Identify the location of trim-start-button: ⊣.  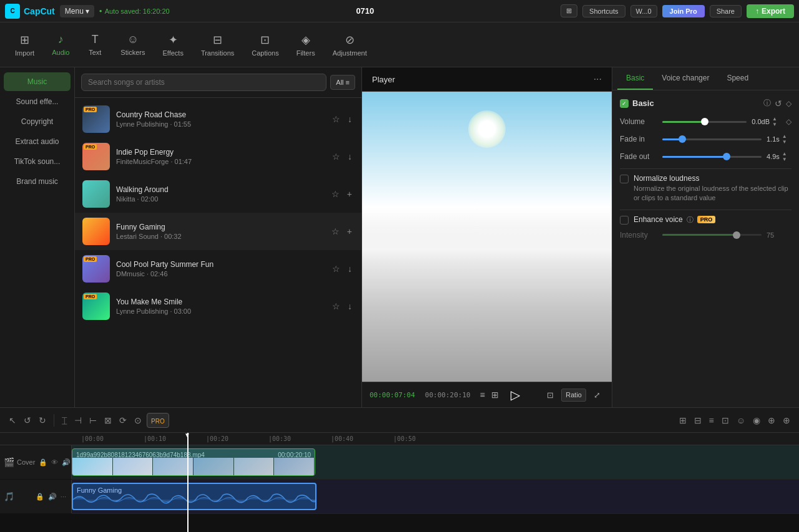
(78, 420).